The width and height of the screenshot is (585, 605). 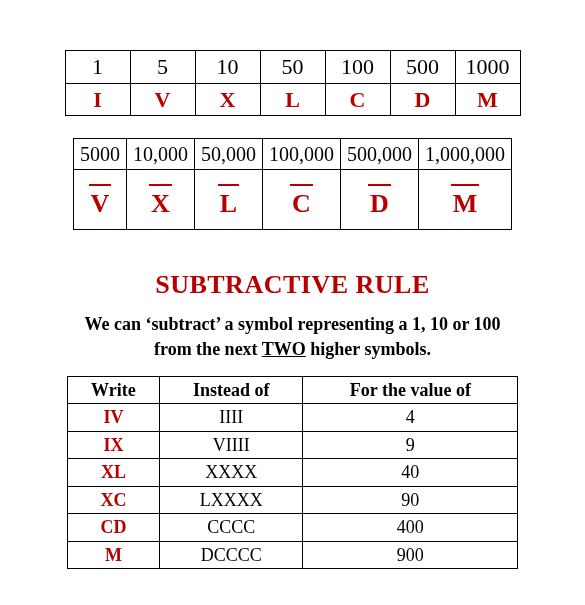 I want to click on sub-value-cell: 40, so click(x=410, y=473).